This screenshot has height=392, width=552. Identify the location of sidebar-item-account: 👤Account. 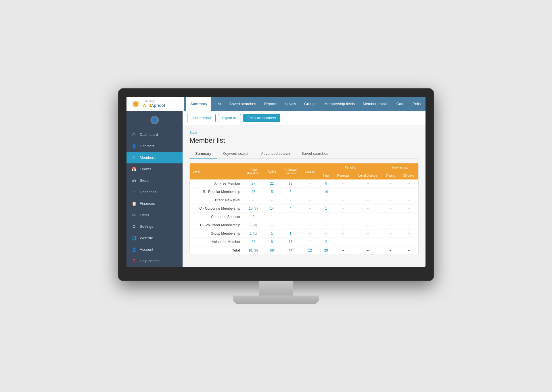
(155, 250).